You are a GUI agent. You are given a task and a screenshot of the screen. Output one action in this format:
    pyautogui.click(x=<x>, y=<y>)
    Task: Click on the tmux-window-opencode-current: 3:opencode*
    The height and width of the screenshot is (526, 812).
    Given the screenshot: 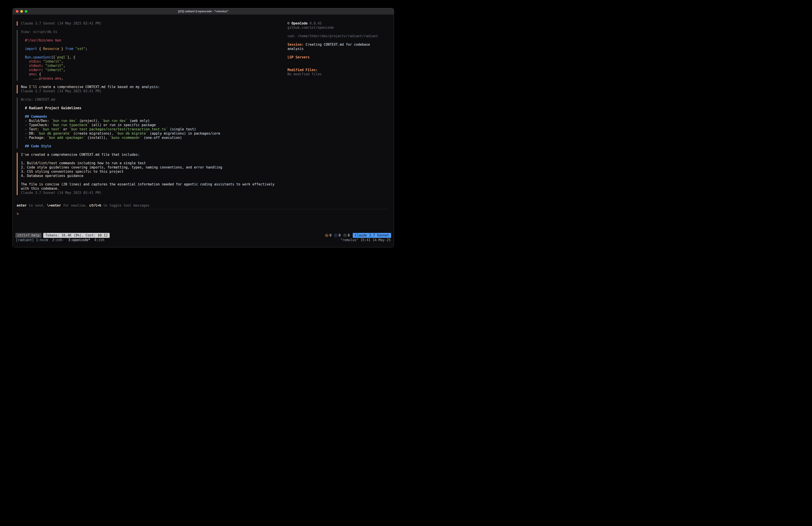 What is the action you would take?
    pyautogui.click(x=79, y=240)
    